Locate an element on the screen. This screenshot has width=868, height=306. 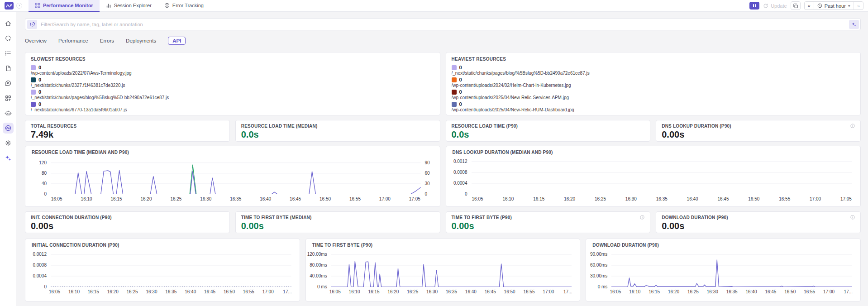
time-back-button: « is located at coordinates (809, 5).